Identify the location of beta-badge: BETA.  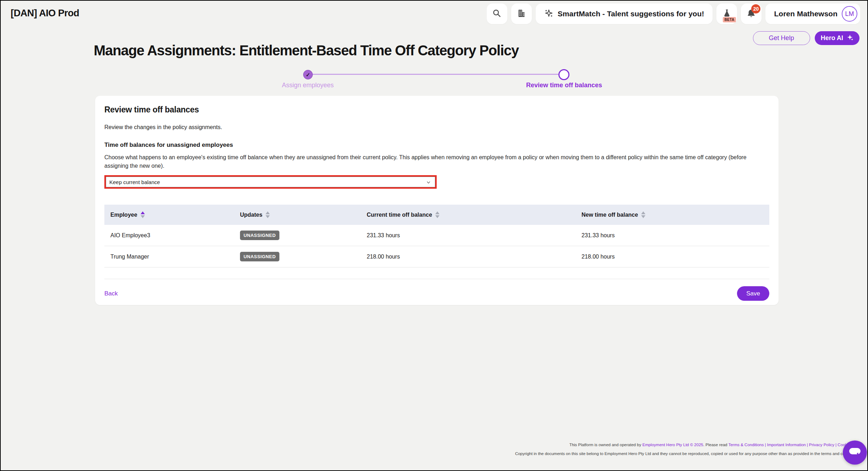
(730, 20).